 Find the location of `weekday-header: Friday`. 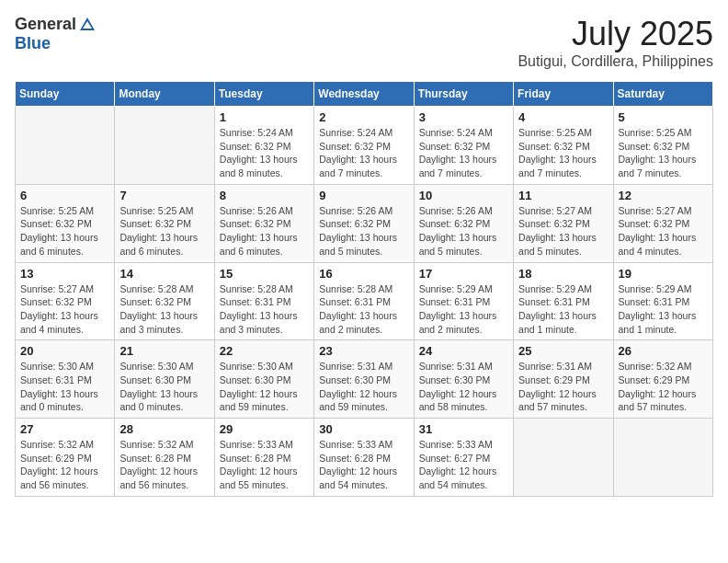

weekday-header: Friday is located at coordinates (563, 94).